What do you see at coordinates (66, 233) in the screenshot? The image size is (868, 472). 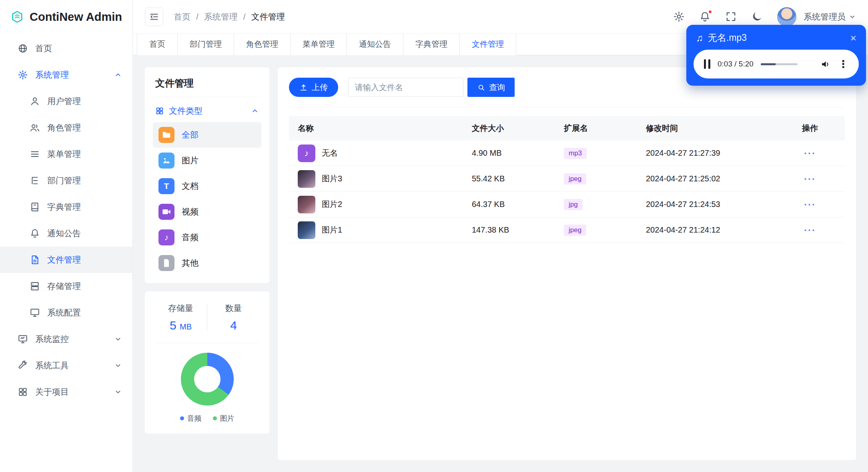 I see `sidebar-item-notice: 通知公告` at bounding box center [66, 233].